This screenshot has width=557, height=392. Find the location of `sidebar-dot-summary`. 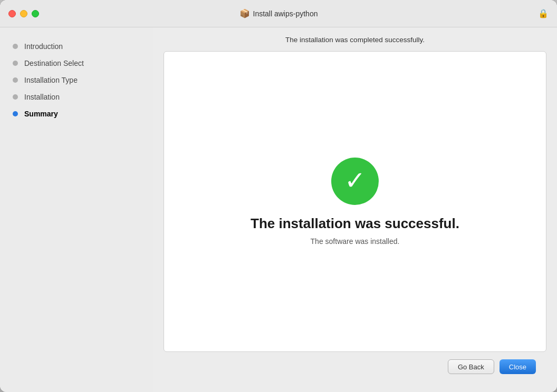

sidebar-dot-summary is located at coordinates (15, 114).